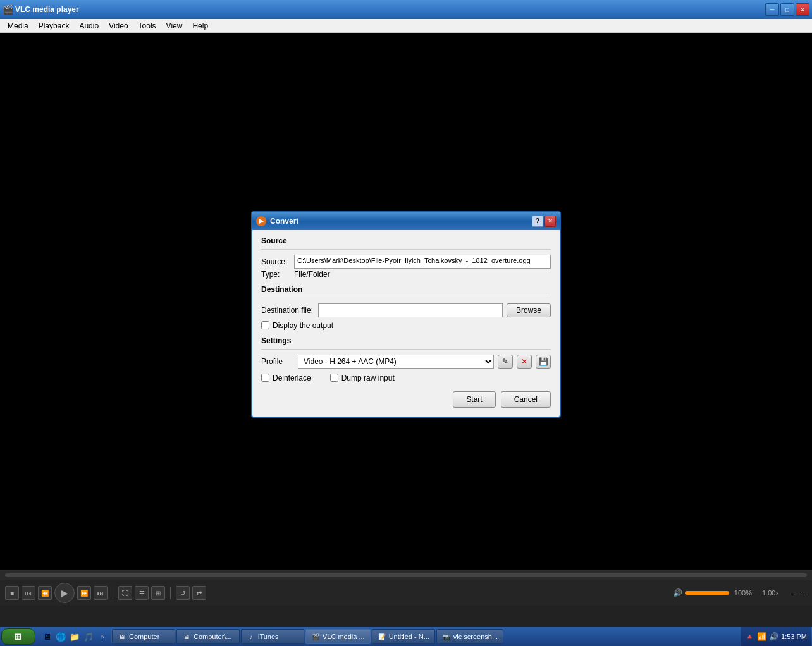 This screenshot has height=646, width=812. Describe the element at coordinates (290, 310) in the screenshot. I see `dest-file-label: Destination file:` at that location.